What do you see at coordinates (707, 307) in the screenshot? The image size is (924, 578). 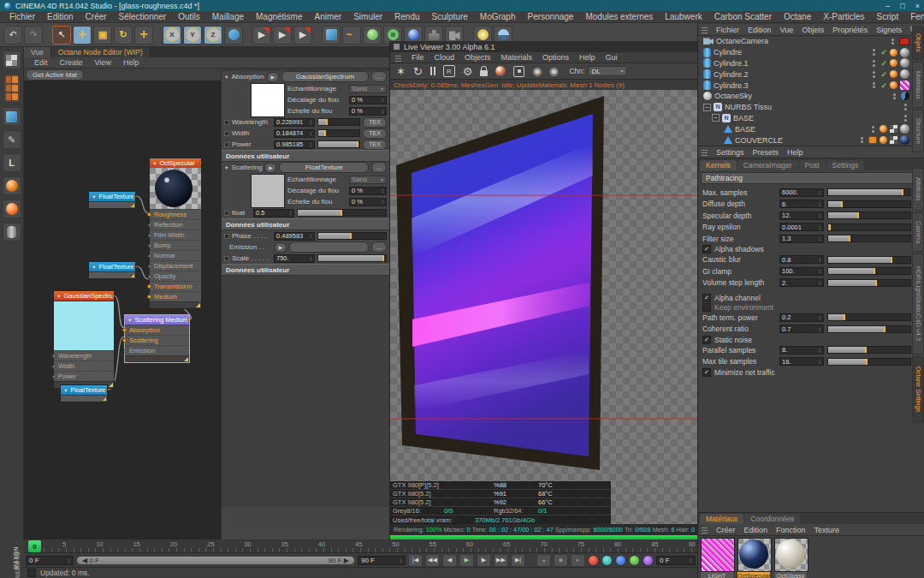 I see `keep-environment-checkbox` at bounding box center [707, 307].